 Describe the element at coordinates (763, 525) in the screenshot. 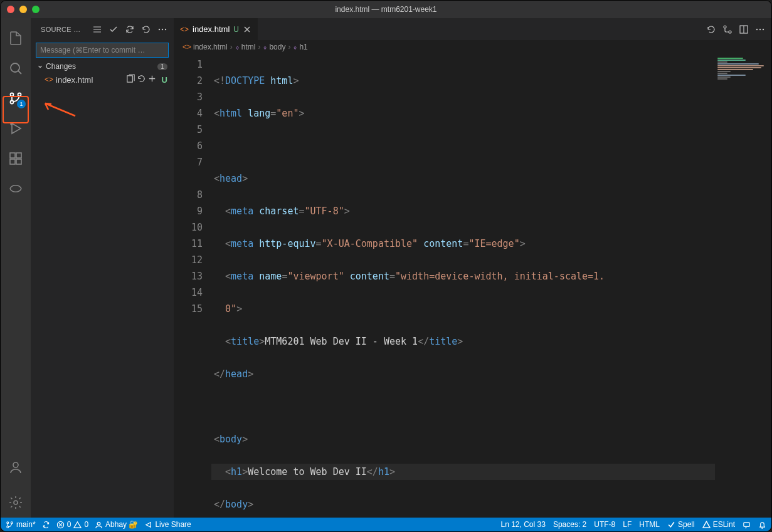

I see `bell-icon` at that location.